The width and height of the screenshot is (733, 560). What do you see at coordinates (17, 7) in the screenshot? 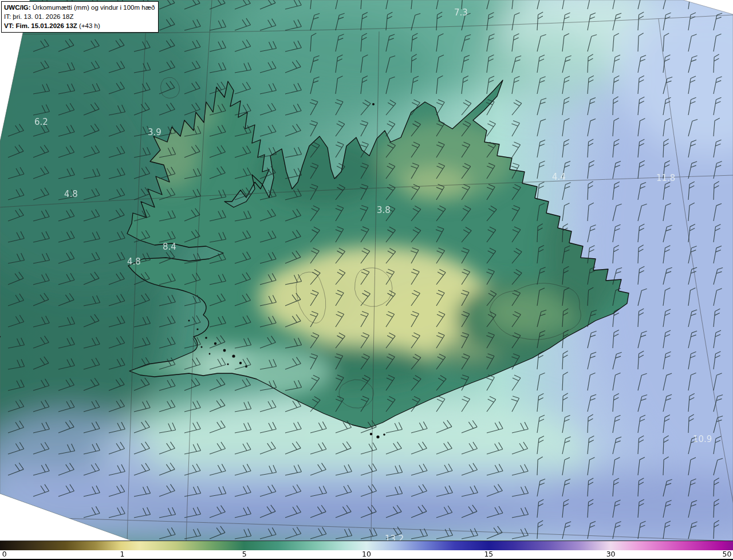
I see `product-id: UWC/IG:` at bounding box center [17, 7].